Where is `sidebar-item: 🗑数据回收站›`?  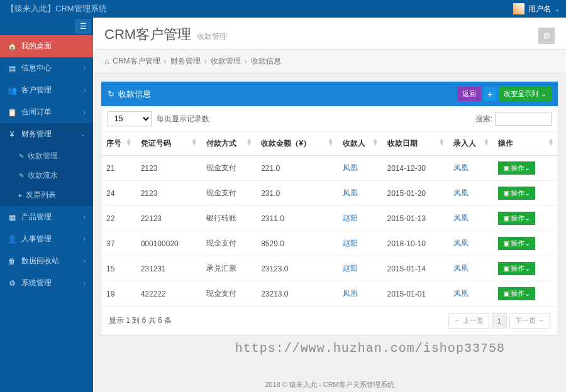 sidebar-item: 🗑数据回收站› is located at coordinates (47, 261).